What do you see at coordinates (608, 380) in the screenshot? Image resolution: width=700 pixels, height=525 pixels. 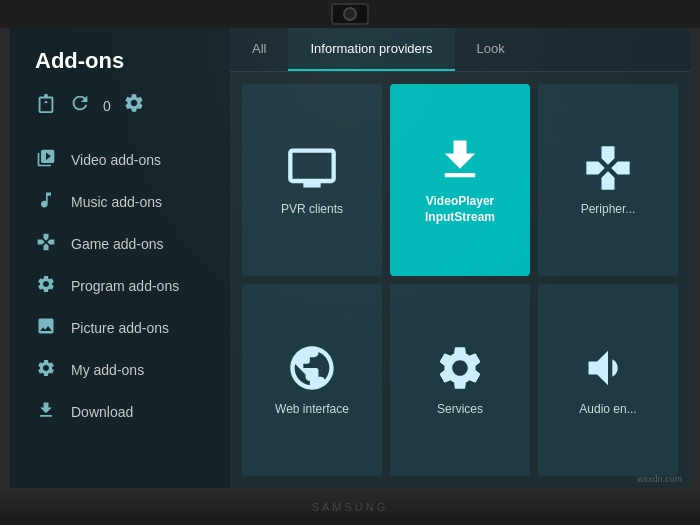 I see `tile-audio-encoder: Audio en...` at bounding box center [608, 380].